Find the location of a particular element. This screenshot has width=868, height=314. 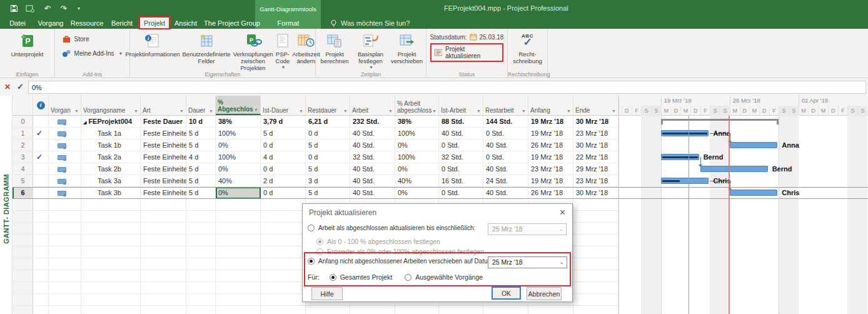

tab-bericht: Bericht is located at coordinates (122, 23).